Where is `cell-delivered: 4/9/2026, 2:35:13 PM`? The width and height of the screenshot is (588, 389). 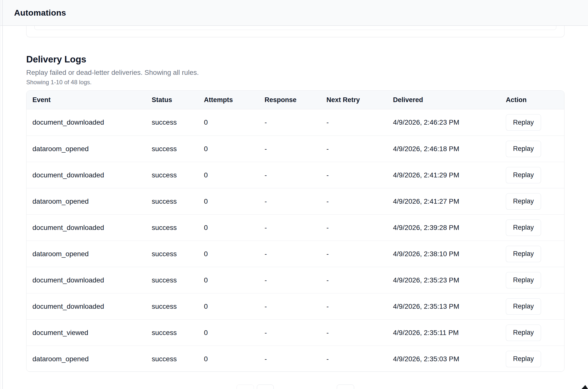
cell-delivered: 4/9/2026, 2:35:13 PM is located at coordinates (449, 306).